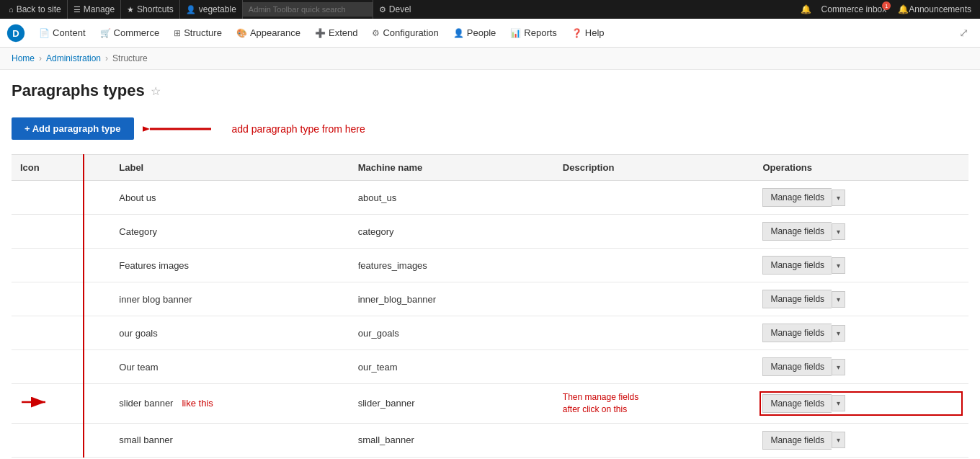 This screenshot has height=459, width=980. What do you see at coordinates (229, 404) in the screenshot?
I see `cell-label: slider bannerlike this` at bounding box center [229, 404].